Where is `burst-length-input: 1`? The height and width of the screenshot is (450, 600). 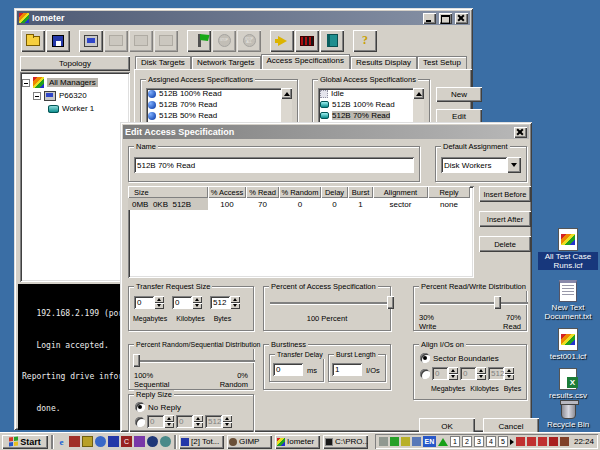
burst-length-input: 1 is located at coordinates (347, 370).